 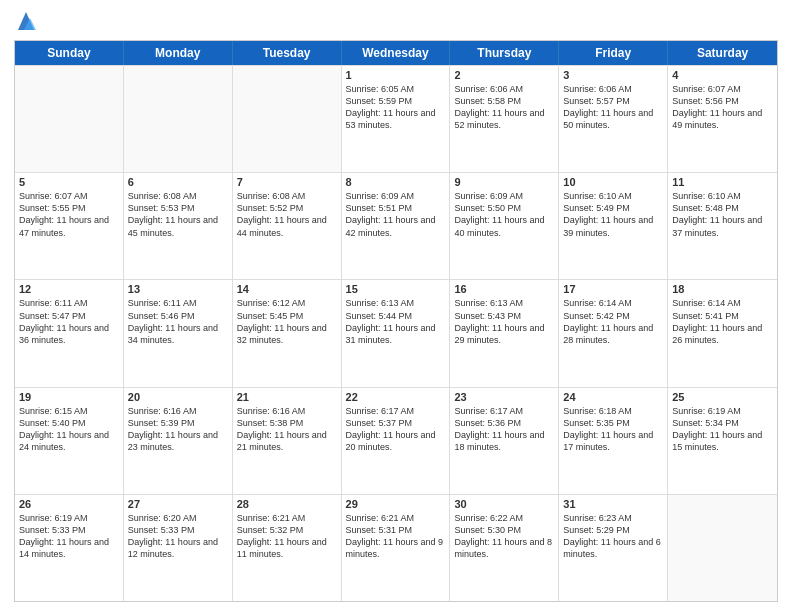 I want to click on day-number: 15, so click(x=396, y=289).